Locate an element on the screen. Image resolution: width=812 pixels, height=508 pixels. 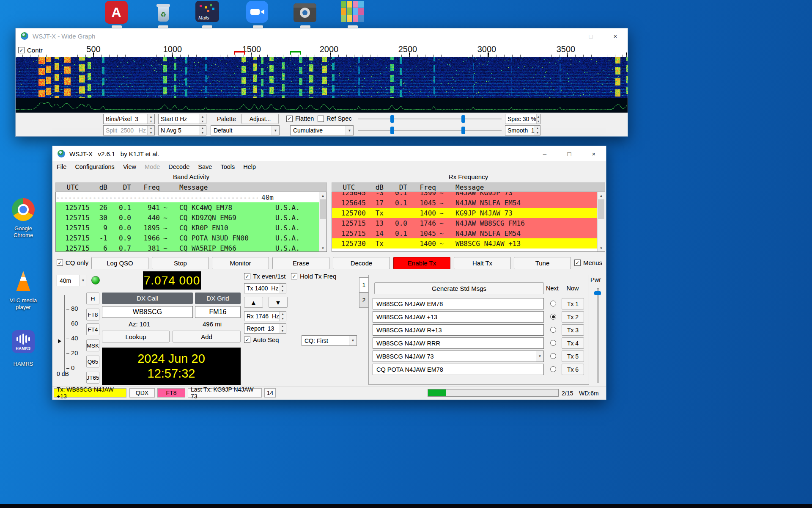
menu-configurations: Configurations is located at coordinates (95, 167).